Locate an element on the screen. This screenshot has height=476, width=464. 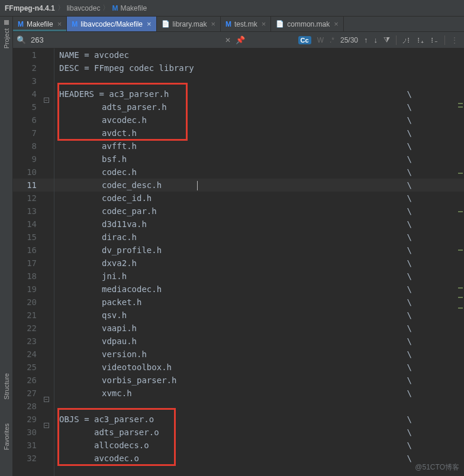
code-text: codec.h is located at coordinates (98, 172).